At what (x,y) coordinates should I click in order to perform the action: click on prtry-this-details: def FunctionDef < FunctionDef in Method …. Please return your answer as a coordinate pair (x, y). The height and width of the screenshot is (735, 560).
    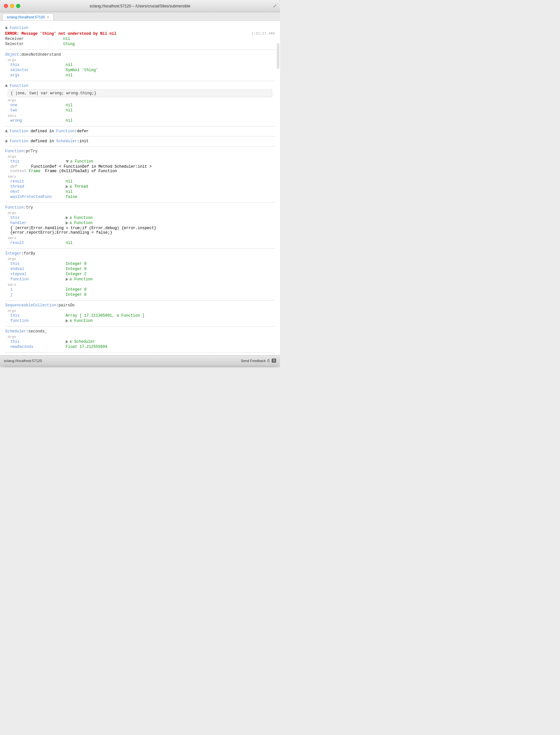
    Looking at the image, I should click on (143, 169).